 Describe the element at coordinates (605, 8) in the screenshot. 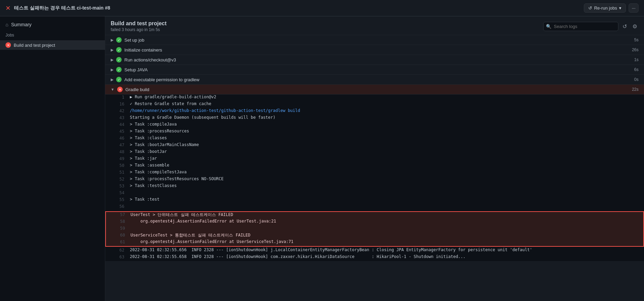

I see `rerun-jobs-button: ↺ Re-run jobs ▾` at that location.